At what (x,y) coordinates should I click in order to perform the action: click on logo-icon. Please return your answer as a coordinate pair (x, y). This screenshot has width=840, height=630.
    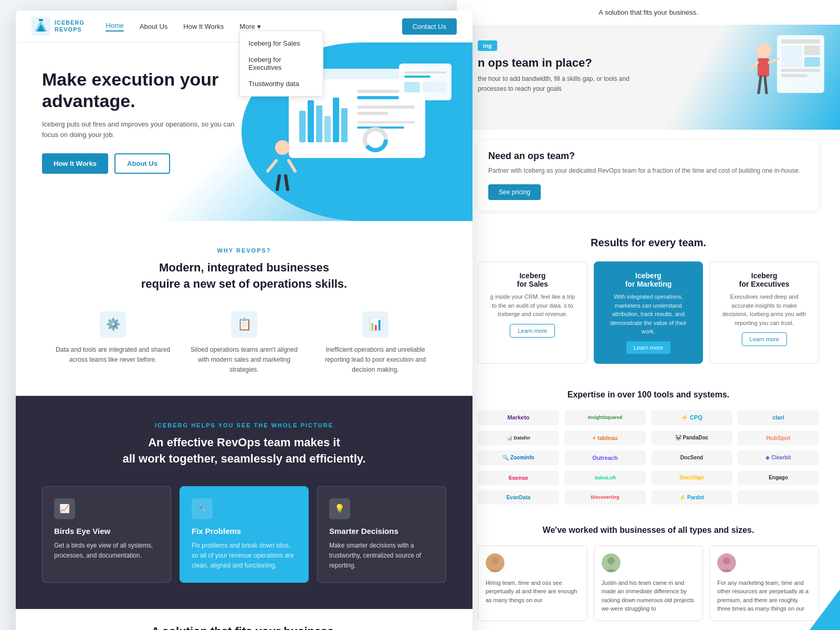
    Looking at the image, I should click on (41, 26).